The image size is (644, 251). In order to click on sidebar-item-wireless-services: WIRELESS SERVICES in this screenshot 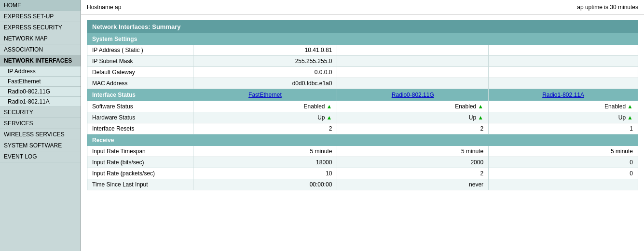, I will do `click(41, 135)`.